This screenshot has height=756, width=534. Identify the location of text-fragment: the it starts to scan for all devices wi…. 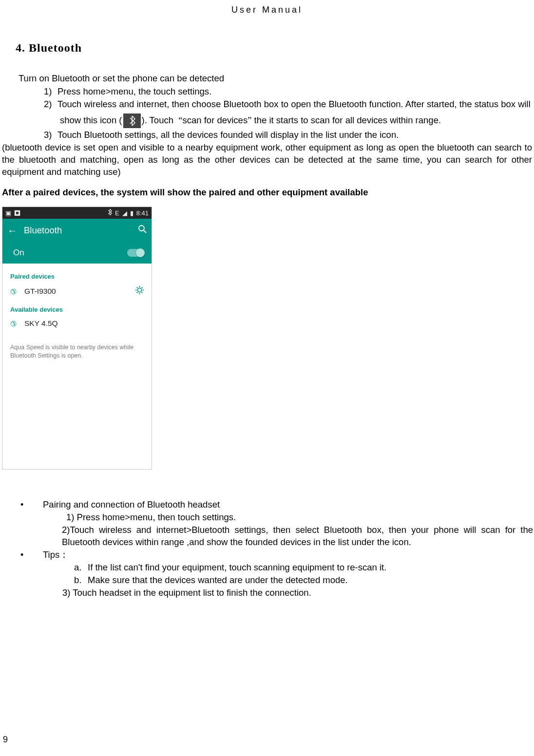
(348, 121).